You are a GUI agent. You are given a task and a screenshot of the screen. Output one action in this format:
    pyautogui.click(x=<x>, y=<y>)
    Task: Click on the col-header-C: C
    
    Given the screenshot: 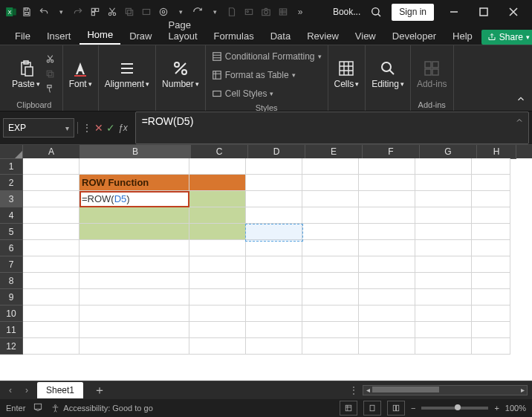 What is the action you would take?
    pyautogui.click(x=220, y=152)
    